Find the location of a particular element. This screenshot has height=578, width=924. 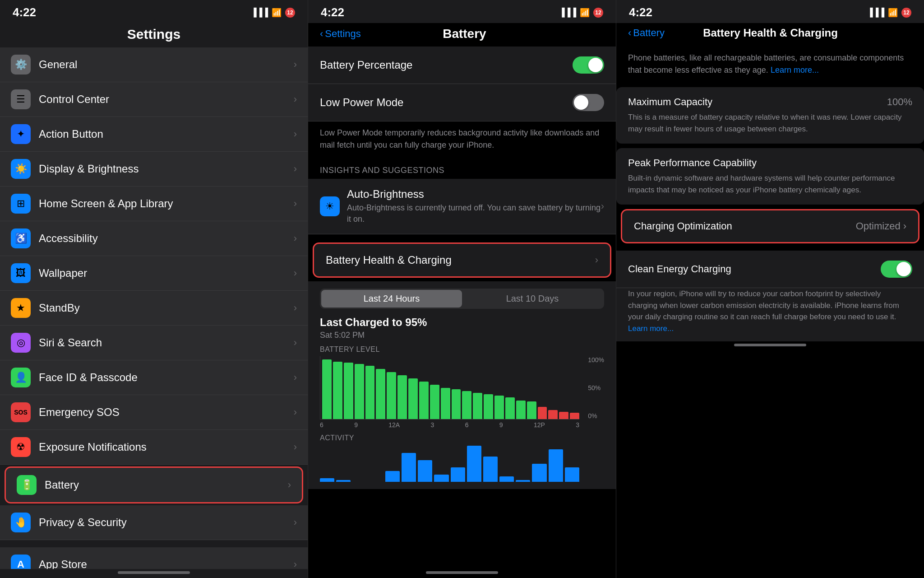

battery-percentage-label: Battery Percentage is located at coordinates (366, 65).